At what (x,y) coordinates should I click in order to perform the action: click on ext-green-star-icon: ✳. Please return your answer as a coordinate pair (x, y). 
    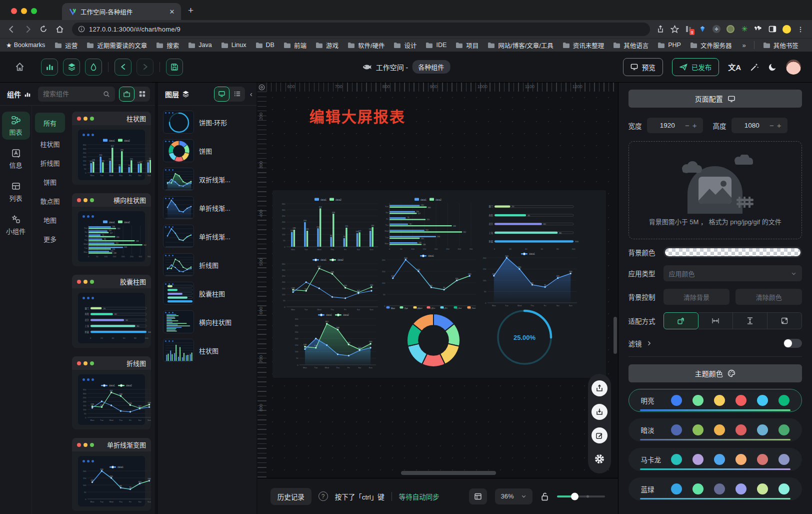
    Looking at the image, I should click on (744, 29).